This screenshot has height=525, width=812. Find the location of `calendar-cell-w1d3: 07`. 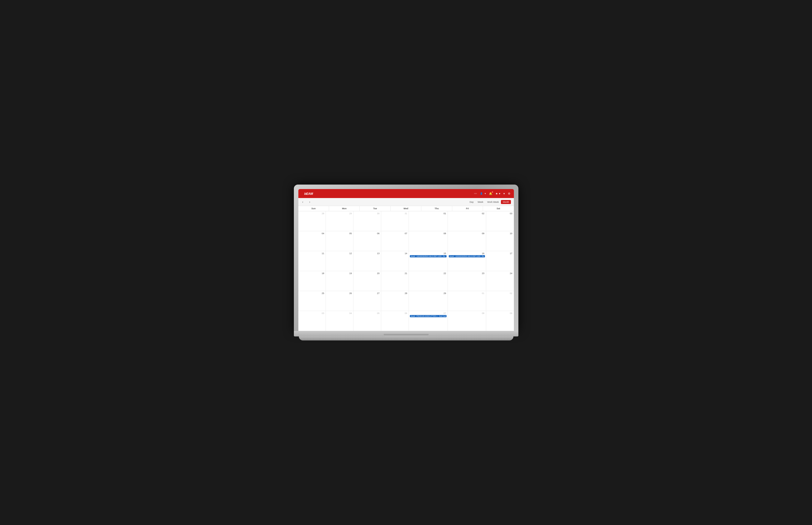

calendar-cell-w1d3: 07 is located at coordinates (395, 241).